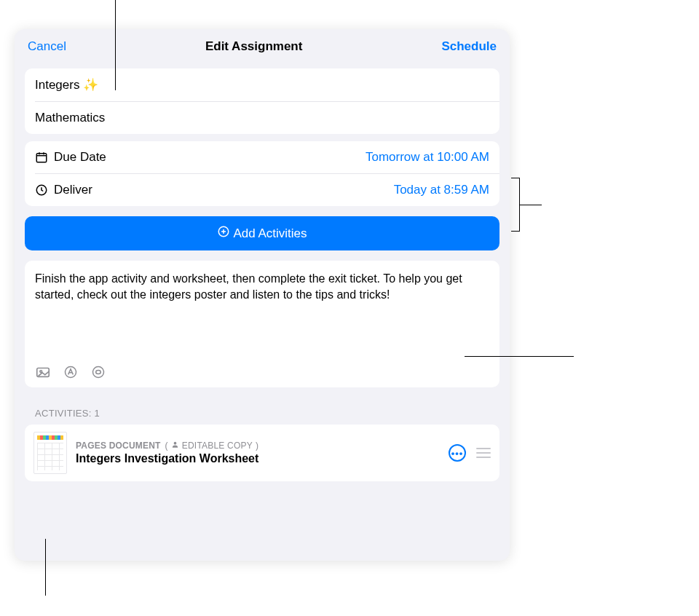 This screenshot has height=616, width=699. I want to click on due-date-label: Due Date, so click(80, 157).